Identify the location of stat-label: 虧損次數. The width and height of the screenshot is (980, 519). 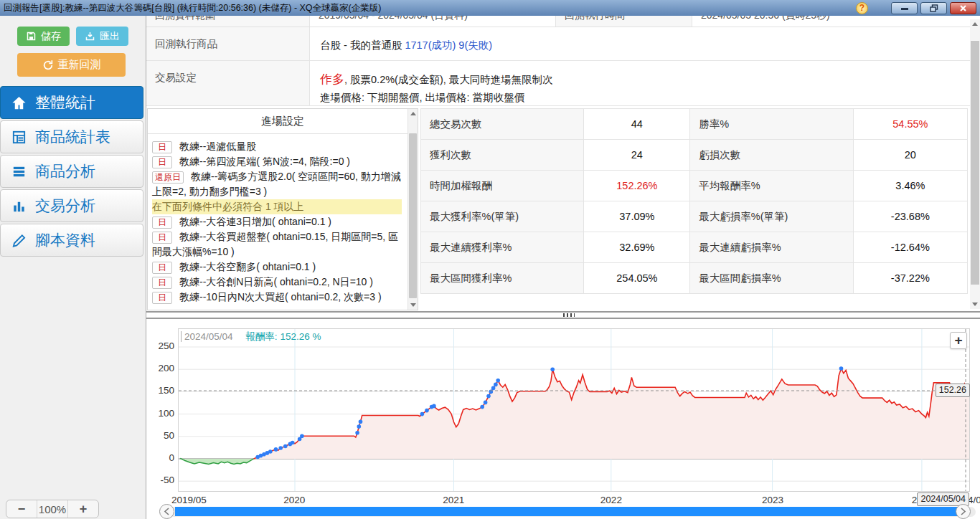
(772, 155).